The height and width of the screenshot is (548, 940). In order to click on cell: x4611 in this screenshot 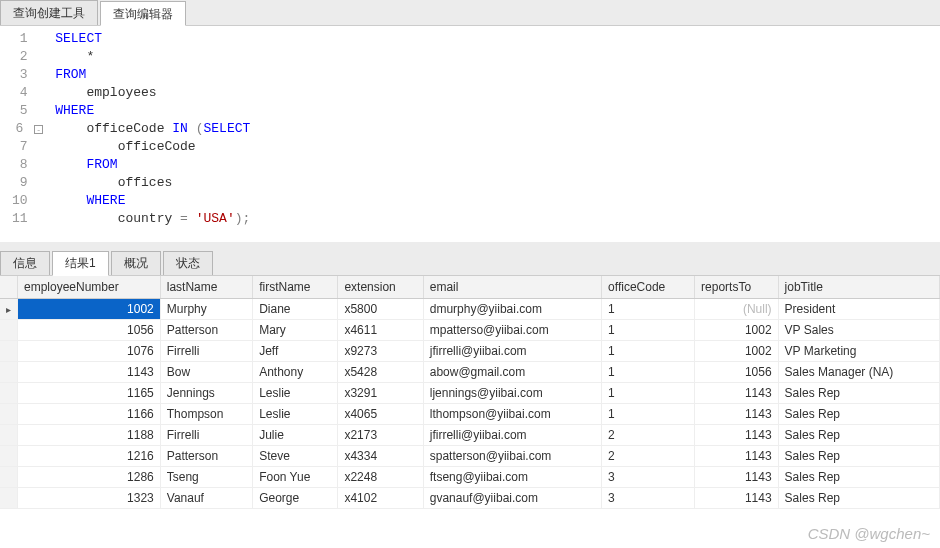, I will do `click(380, 330)`.